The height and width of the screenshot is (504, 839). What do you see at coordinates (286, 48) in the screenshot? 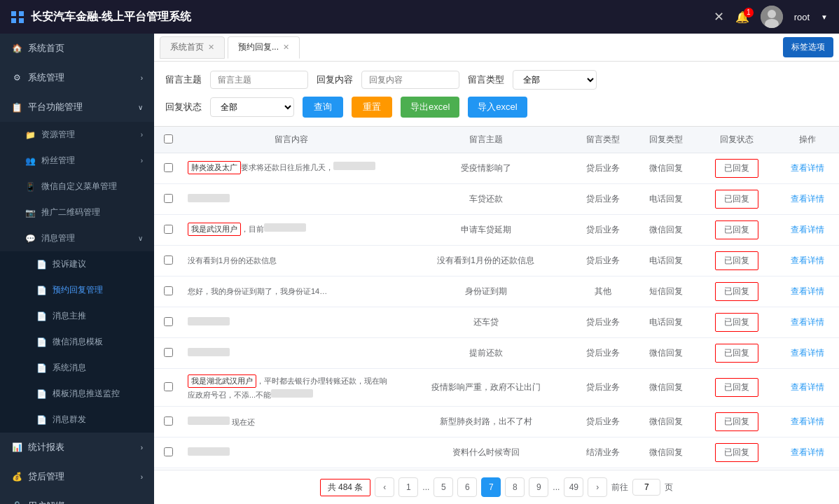
I see `tab-reply-close: ✕` at bounding box center [286, 48].